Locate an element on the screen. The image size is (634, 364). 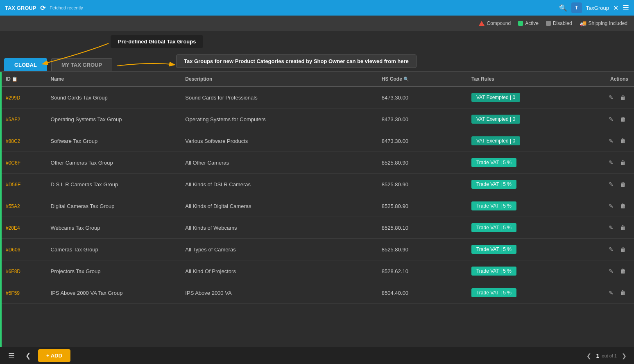
table-row: #5AF2 Operating Systems Tax Group Operat… is located at coordinates (317, 120).